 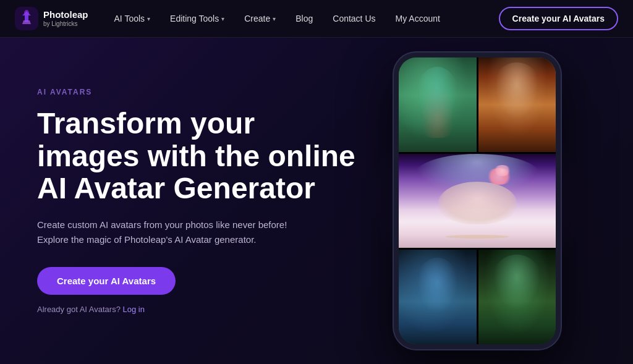 I want to click on hero-title: Transform your images with the online AI…, so click(x=198, y=156).